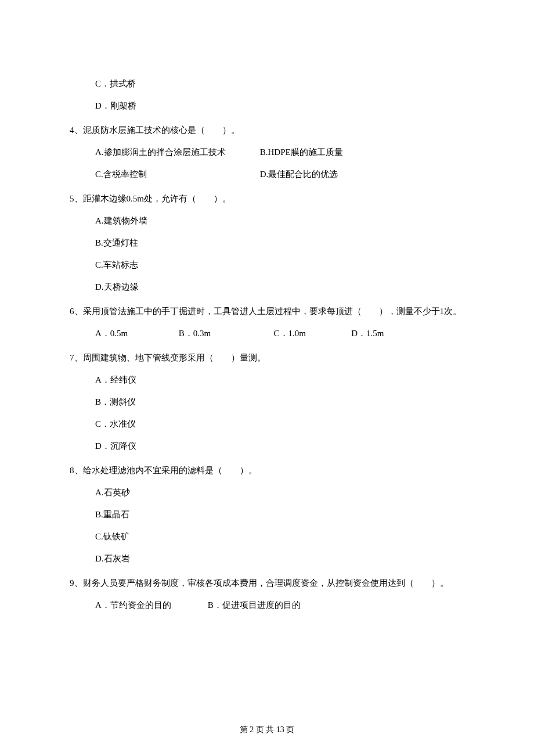 The height and width of the screenshot is (756, 534). What do you see at coordinates (267, 311) in the screenshot?
I see `question-6-stem: 6、采用顶管法施工中的手丁掘进时，工具管进人土层过程中，要求每顶进（ ），测量不…` at bounding box center [267, 311].